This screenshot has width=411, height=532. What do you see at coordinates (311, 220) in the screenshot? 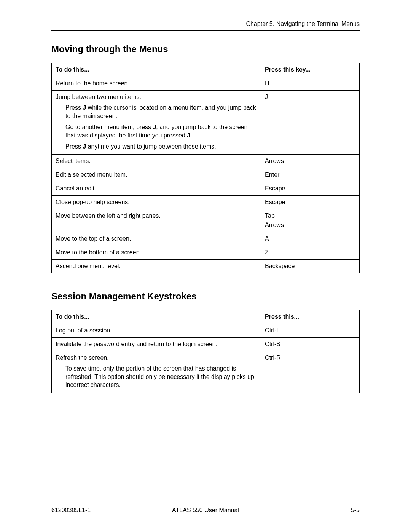
I see `cell-key: Tab Arrows` at bounding box center [311, 220].